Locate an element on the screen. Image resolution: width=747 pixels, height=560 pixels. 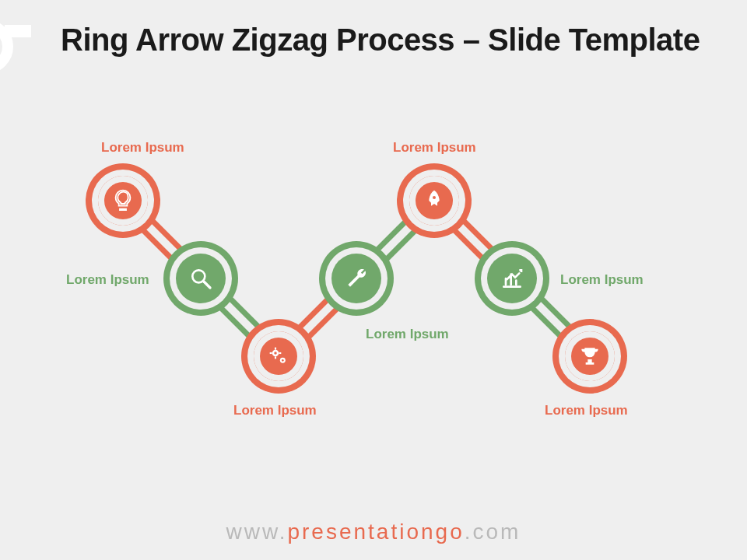
footer-post: .com is located at coordinates (493, 532).